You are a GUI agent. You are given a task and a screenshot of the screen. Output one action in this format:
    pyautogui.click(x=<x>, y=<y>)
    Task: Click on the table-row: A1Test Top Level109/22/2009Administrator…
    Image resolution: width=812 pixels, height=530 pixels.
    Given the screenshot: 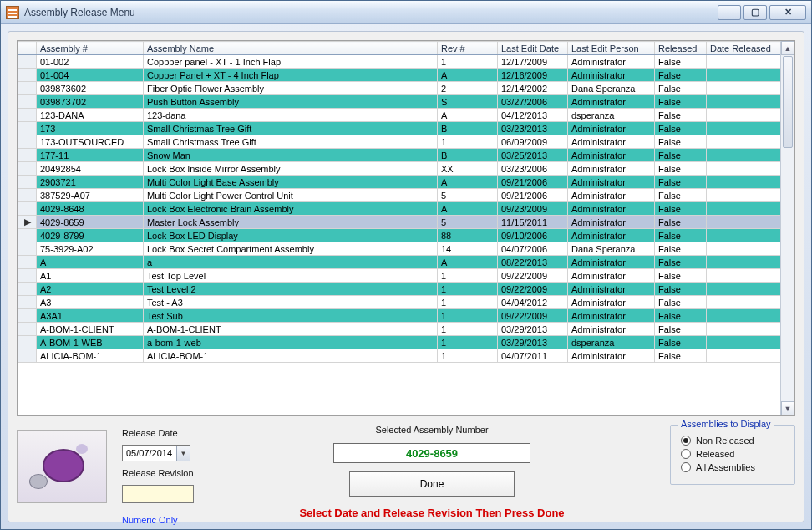 What is the action you would take?
    pyautogui.click(x=399, y=276)
    